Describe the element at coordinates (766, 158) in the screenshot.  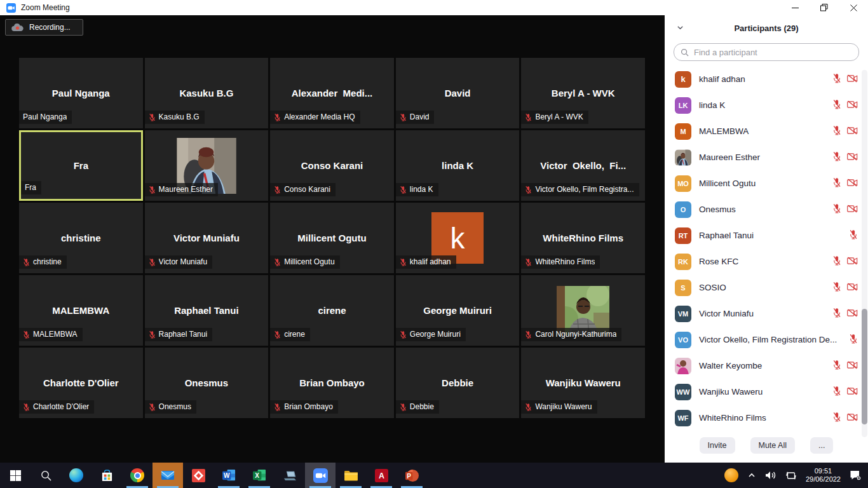
I see `participant-row: Maureen Esther` at that location.